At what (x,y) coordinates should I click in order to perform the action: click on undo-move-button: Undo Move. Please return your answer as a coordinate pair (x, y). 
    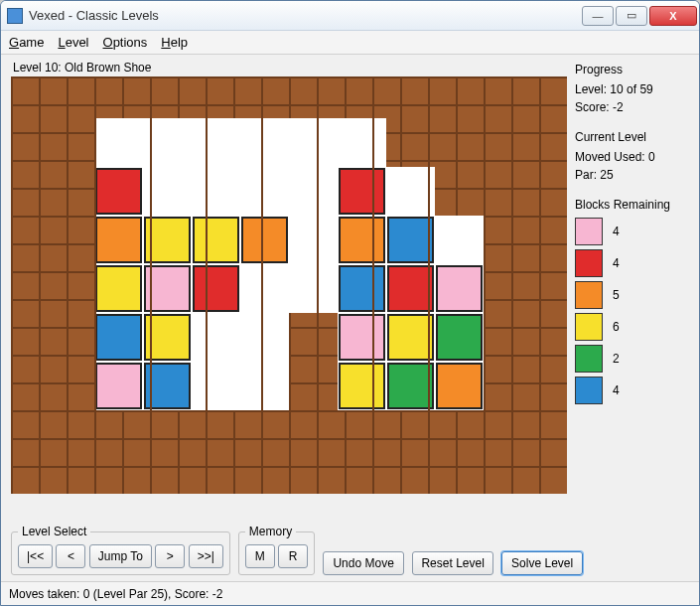
    Looking at the image, I should click on (363, 563).